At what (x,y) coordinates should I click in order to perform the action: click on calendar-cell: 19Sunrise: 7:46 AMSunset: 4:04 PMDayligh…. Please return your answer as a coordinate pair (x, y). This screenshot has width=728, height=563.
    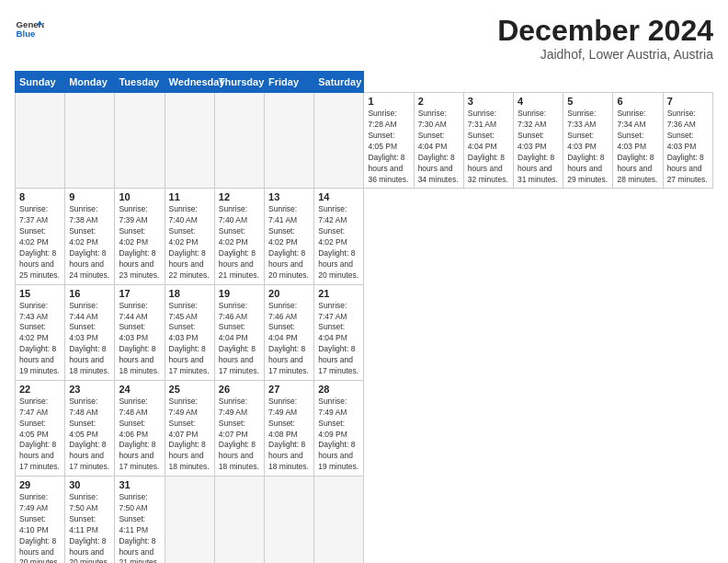
    Looking at the image, I should click on (239, 332).